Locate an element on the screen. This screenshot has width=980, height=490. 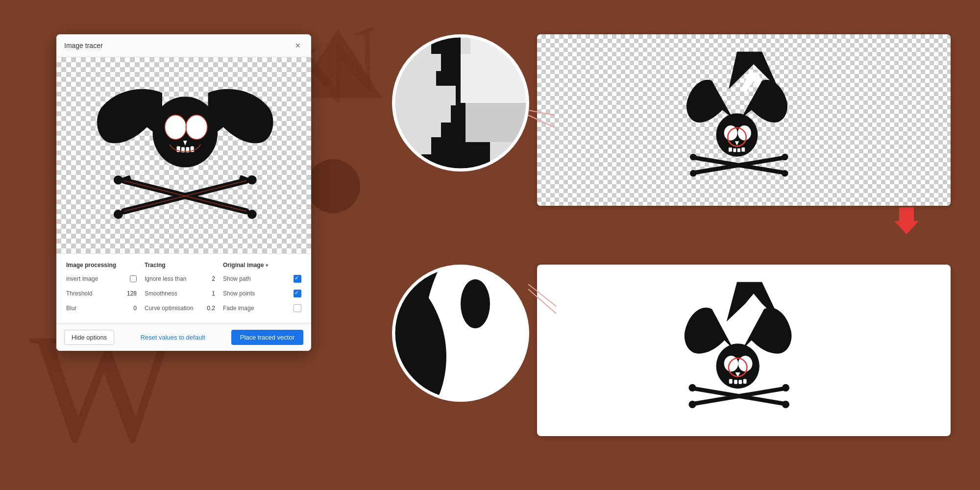
invert-image-label: invert image is located at coordinates (82, 279).